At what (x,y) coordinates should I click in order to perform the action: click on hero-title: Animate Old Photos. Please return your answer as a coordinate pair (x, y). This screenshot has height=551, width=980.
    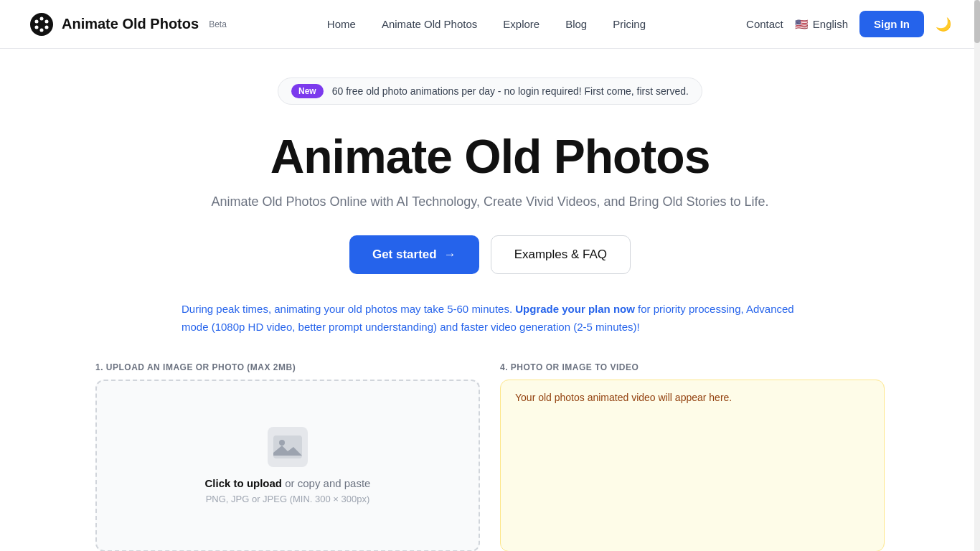
    Looking at the image, I should click on (489, 156).